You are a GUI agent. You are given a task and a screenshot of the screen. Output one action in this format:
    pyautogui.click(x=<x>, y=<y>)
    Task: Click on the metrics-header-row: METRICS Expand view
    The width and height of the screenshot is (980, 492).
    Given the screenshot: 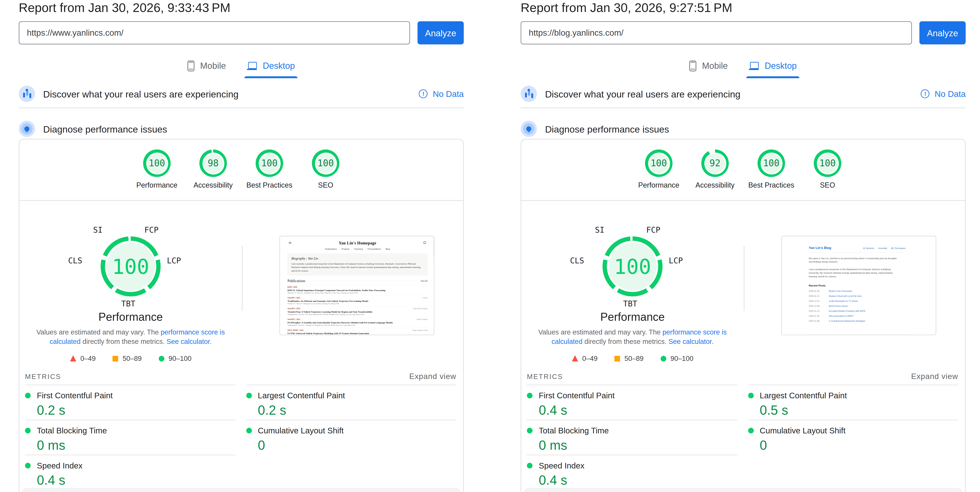 What is the action you would take?
    pyautogui.click(x=240, y=376)
    